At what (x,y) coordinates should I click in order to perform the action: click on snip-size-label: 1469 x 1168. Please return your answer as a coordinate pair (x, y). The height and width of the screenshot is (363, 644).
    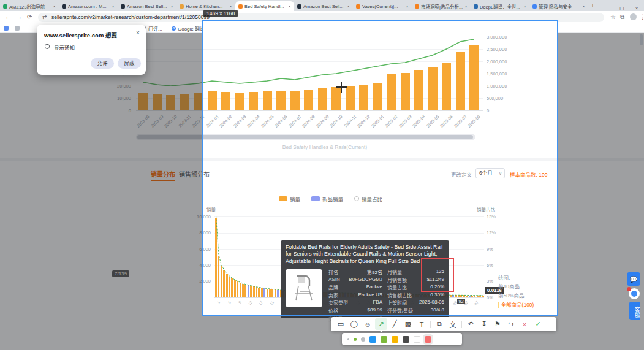
    Looking at the image, I should click on (221, 13).